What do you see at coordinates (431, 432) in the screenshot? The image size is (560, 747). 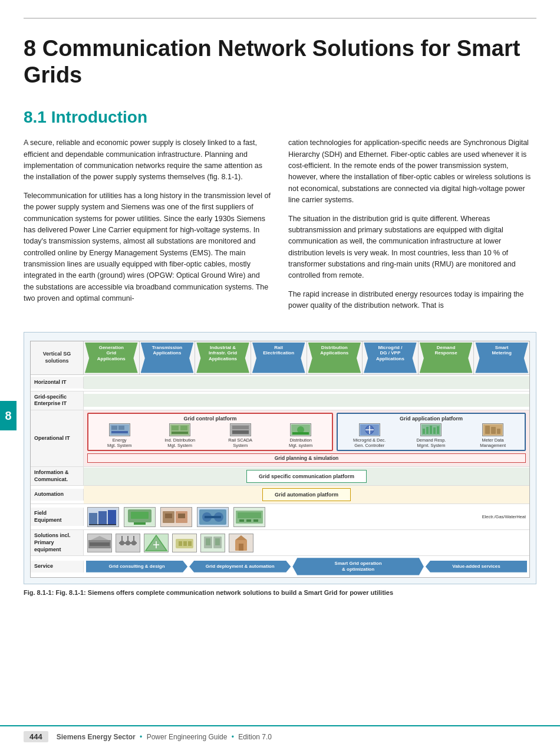 I see `grid-application-platform-box: Grid application platform Microgrid & De…` at bounding box center [431, 432].